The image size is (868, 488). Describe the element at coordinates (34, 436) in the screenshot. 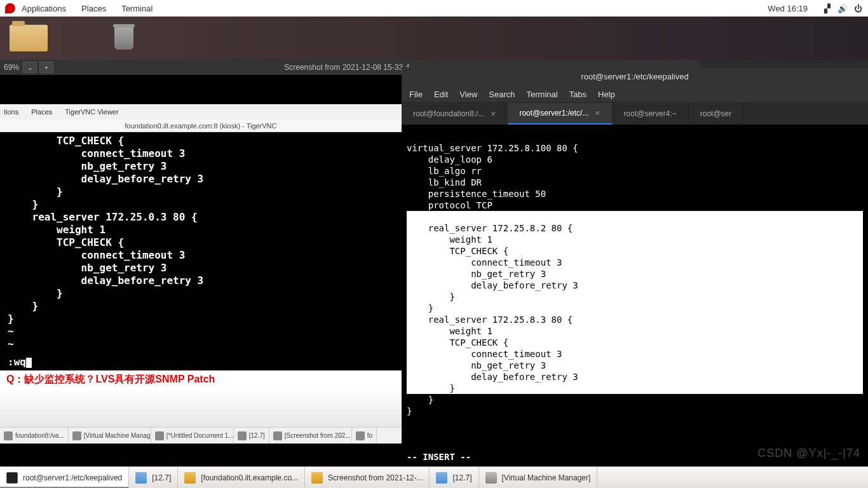

I see `inner-task: foundation8:/va...` at that location.